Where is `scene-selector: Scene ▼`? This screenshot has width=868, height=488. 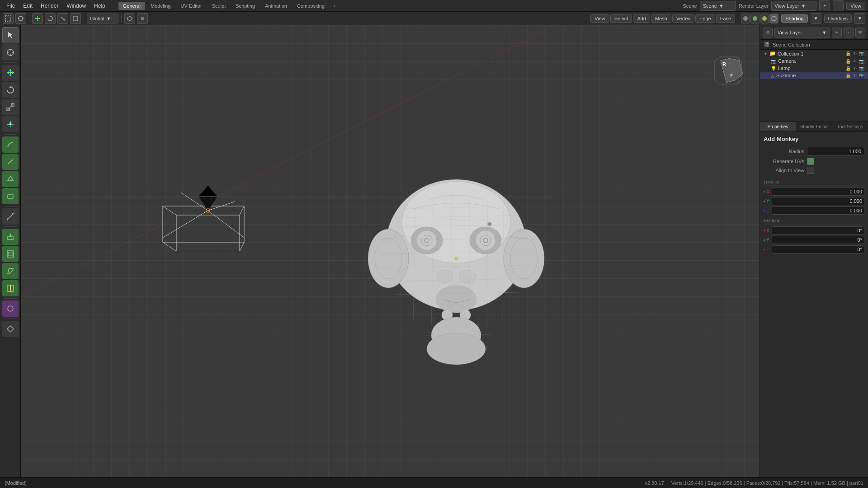
scene-selector: Scene ▼ is located at coordinates (718, 6).